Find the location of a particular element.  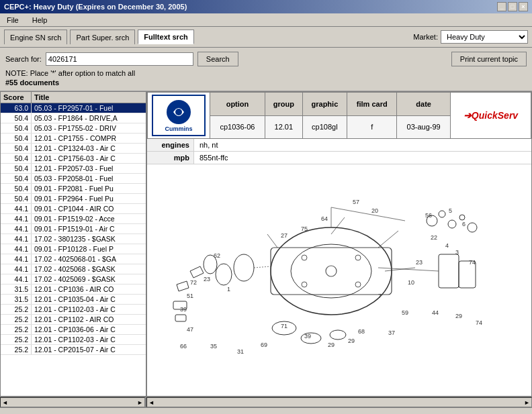

table-row: 31.512.01 - CP1035-04 - Air C is located at coordinates (73, 299).